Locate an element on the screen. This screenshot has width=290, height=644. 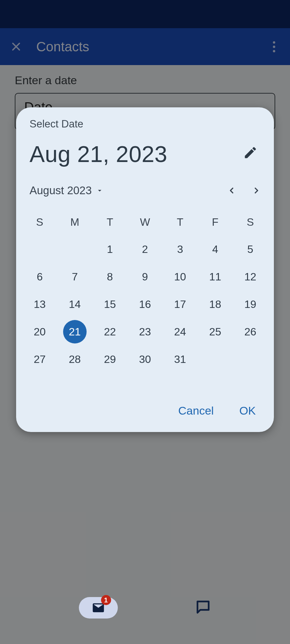
calendar-day: 31 is located at coordinates (180, 359).